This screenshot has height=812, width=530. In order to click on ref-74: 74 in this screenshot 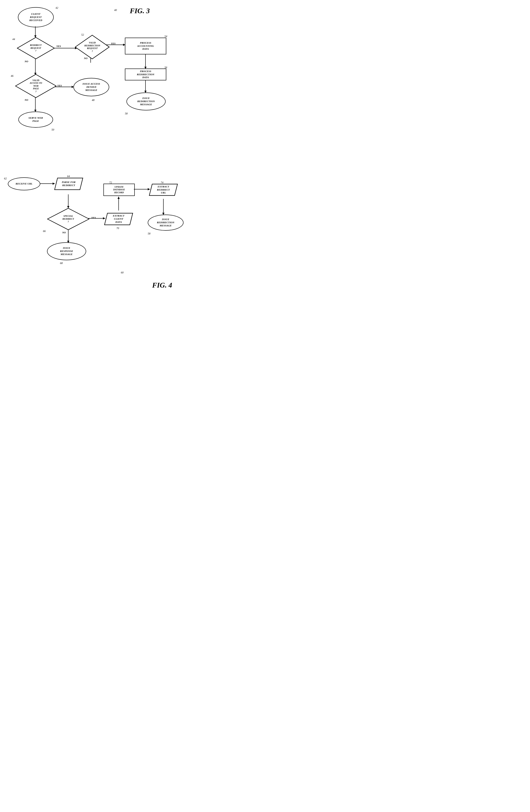, I will do `click(162, 183)`.